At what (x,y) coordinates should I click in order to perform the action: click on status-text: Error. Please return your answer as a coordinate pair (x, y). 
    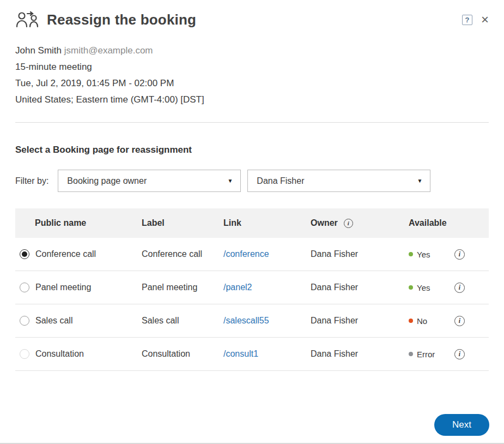
    Looking at the image, I should click on (426, 355).